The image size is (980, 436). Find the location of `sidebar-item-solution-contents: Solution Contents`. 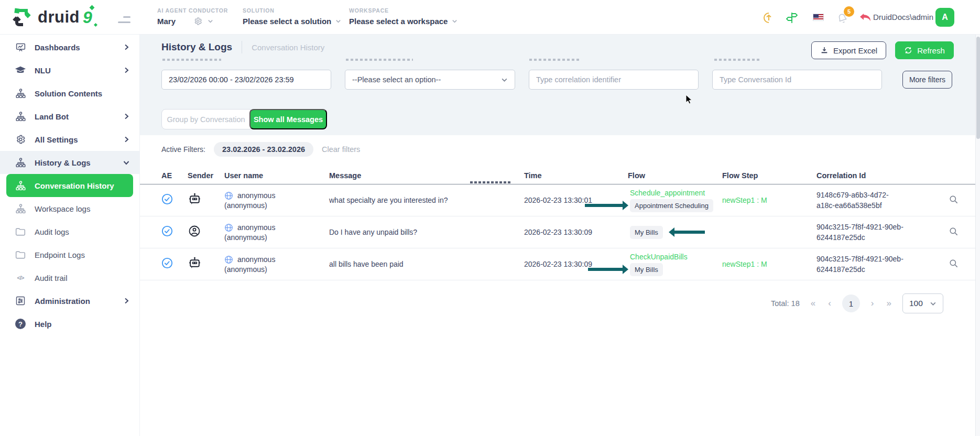

sidebar-item-solution-contents: Solution Contents is located at coordinates (70, 93).